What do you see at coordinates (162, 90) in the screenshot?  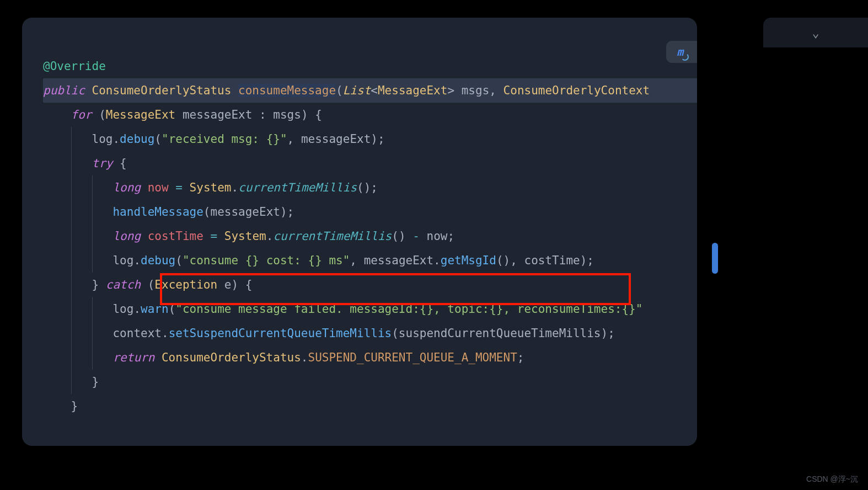 I see `type-cos: ConsumeOrderlyStatus` at bounding box center [162, 90].